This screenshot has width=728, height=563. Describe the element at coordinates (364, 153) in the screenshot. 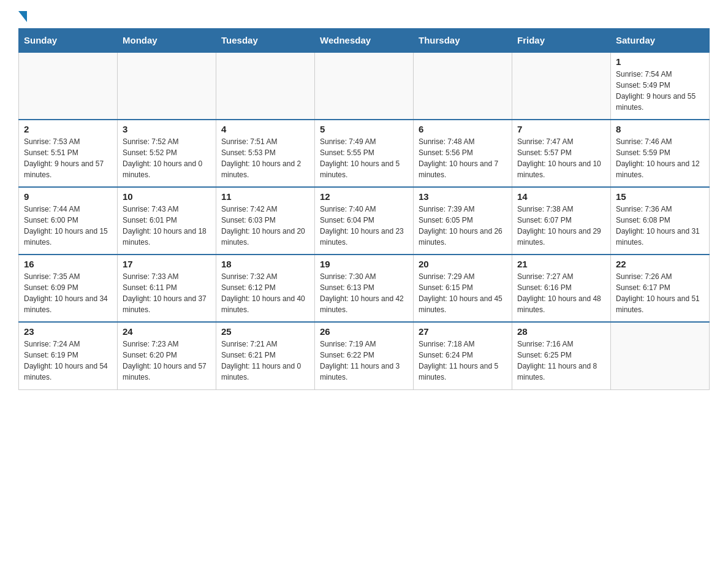

I see `calendar-week-row: 2Sunrise: 7:53 AMSunset: 5:51 PMDaylight…` at that location.